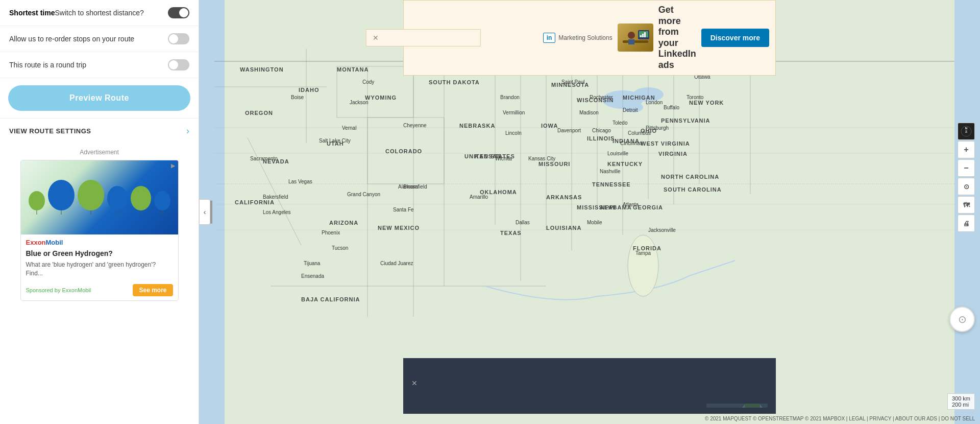  Describe the element at coordinates (179, 65) in the screenshot. I see `round-trip-toggle` at that location.